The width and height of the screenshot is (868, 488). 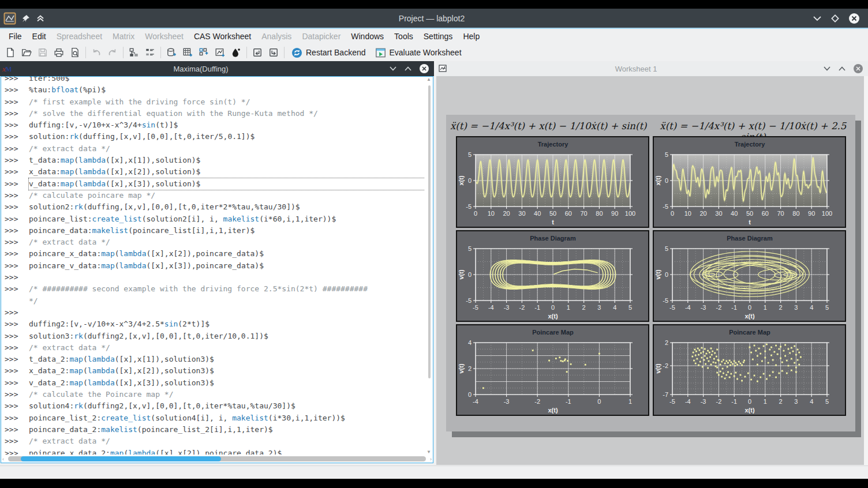 What do you see at coordinates (188, 52) in the screenshot?
I see `new-matrix-button` at bounding box center [188, 52].